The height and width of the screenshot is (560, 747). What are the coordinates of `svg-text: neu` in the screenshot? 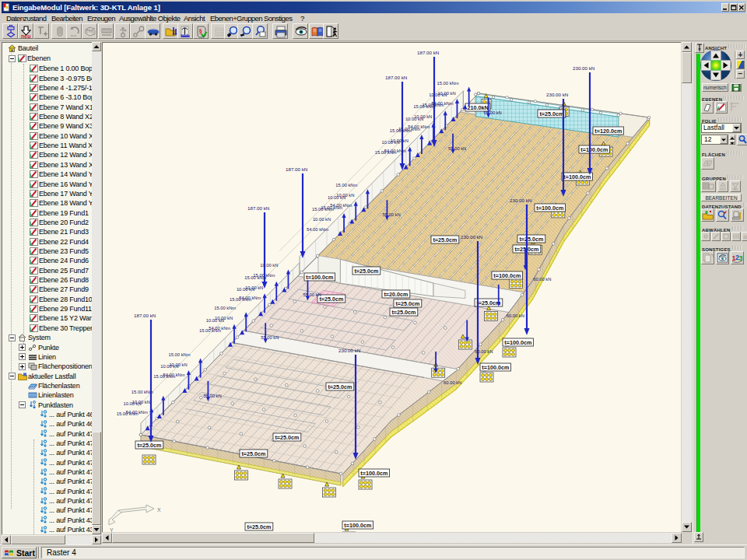 It's located at (26, 36).